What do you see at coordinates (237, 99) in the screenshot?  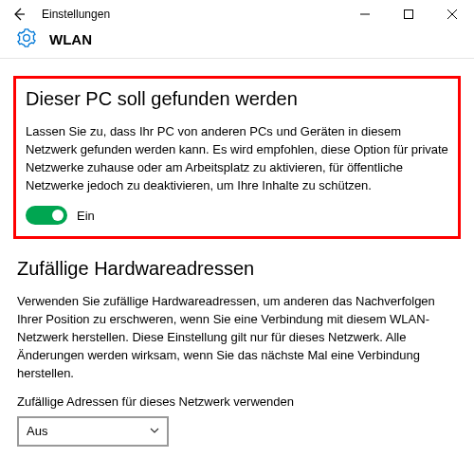 I see `discovery-heading: Dieser PC soll gefunden werden` at bounding box center [237, 99].